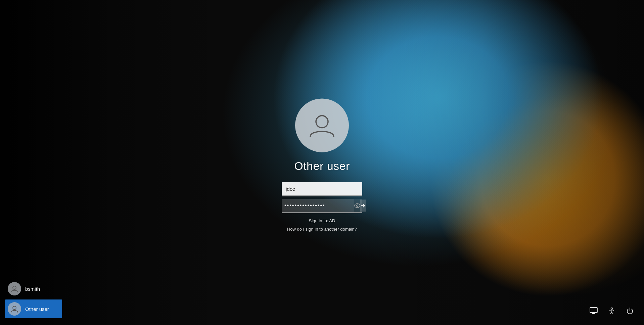  I want to click on submit-button, so click(363, 205).